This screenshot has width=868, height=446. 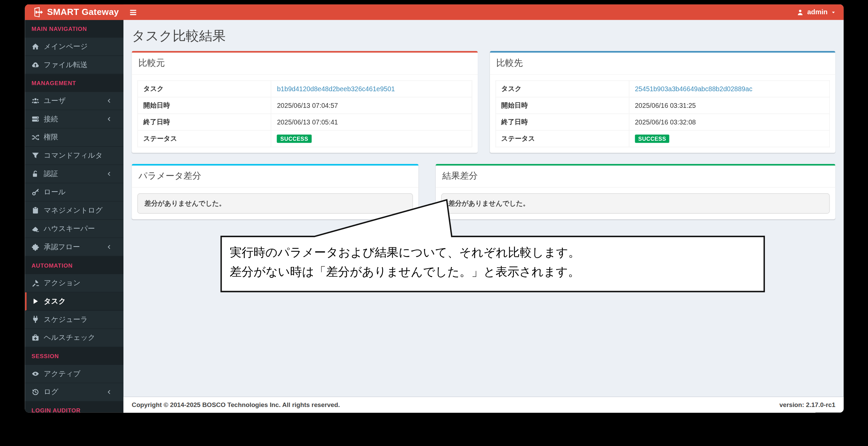 What do you see at coordinates (35, 392) in the screenshot?
I see `history-icon` at bounding box center [35, 392].